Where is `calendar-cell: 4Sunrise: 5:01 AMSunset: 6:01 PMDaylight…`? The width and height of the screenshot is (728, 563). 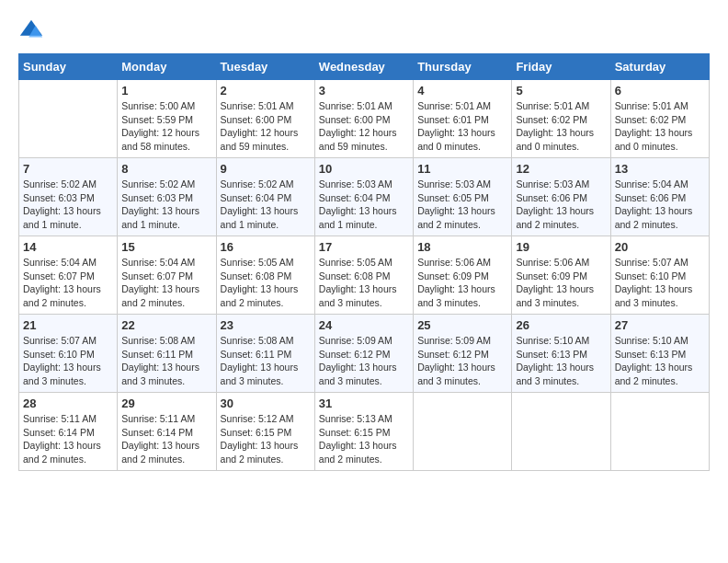 calendar-cell: 4Sunrise: 5:01 AMSunset: 6:01 PMDaylight… is located at coordinates (463, 120).